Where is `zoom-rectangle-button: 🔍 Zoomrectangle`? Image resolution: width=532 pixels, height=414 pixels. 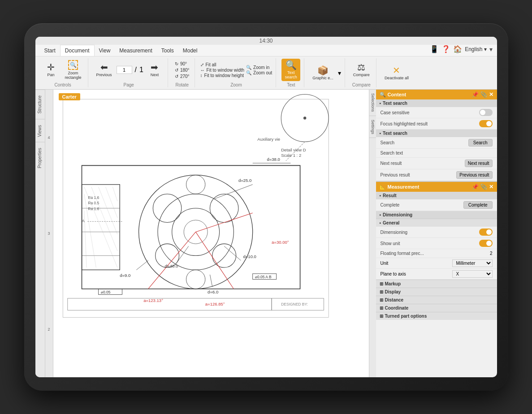
zoom-rectangle-button: 🔍 Zoomrectangle is located at coordinates (74, 70).